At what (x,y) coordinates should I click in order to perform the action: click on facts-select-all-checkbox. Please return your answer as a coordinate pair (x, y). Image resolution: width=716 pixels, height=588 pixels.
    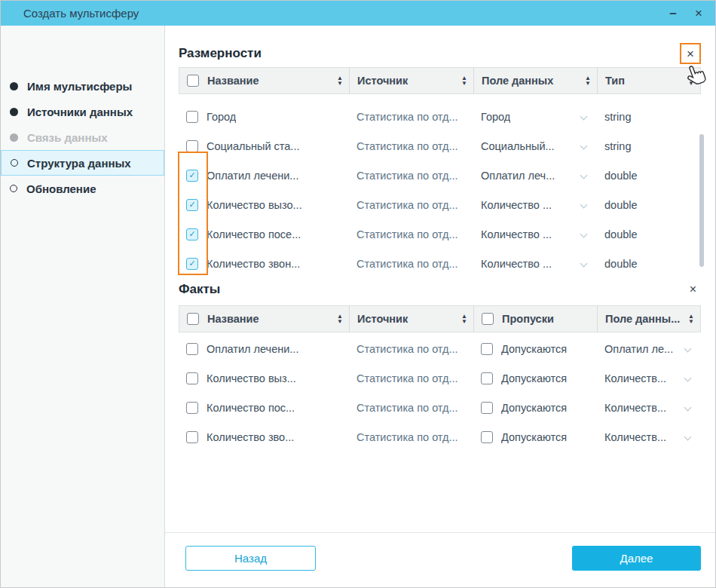
    Looking at the image, I should click on (193, 319).